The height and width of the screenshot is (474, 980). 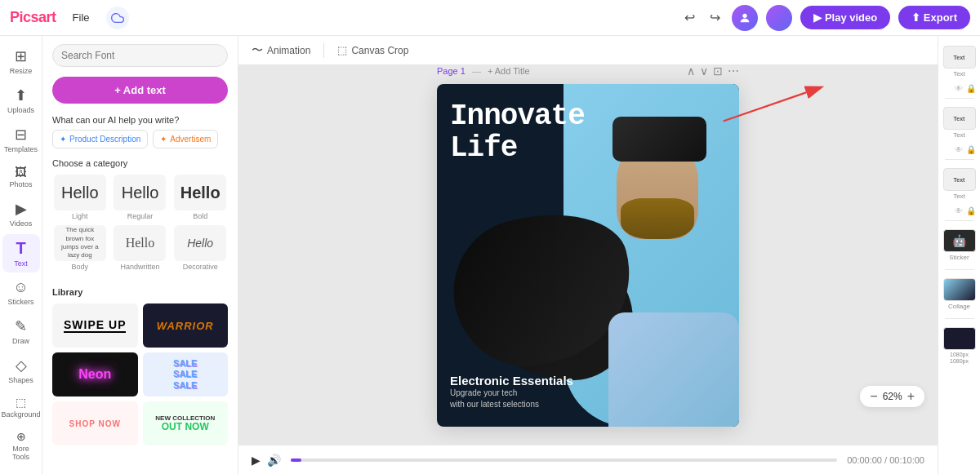 What do you see at coordinates (21, 71) in the screenshot?
I see `sidebar-item-label: Resize` at bounding box center [21, 71].